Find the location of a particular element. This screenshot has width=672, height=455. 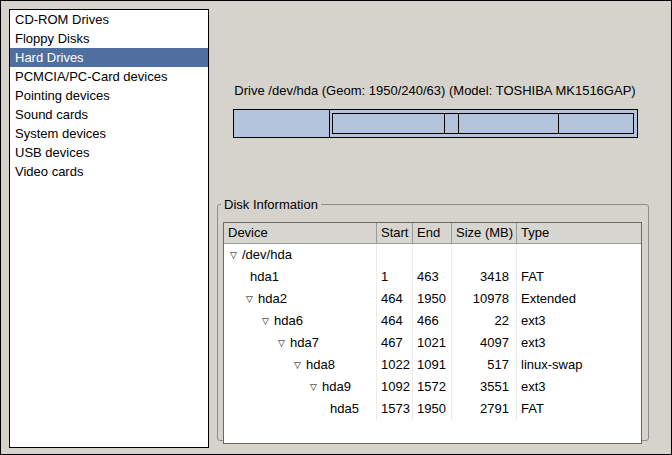

device-name: hda1 is located at coordinates (264, 276).